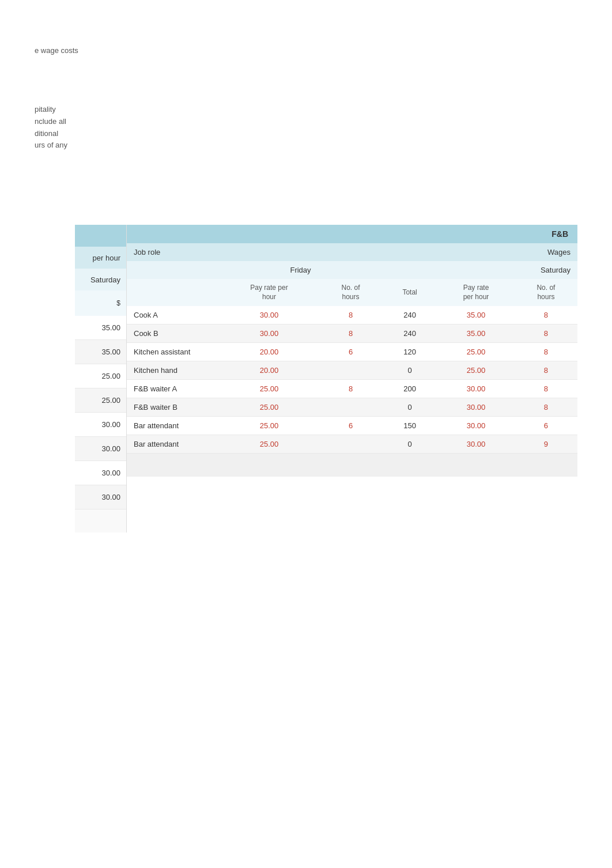 This screenshot has height=868, width=612. I want to click on col-wages-header: Wages, so click(398, 252).